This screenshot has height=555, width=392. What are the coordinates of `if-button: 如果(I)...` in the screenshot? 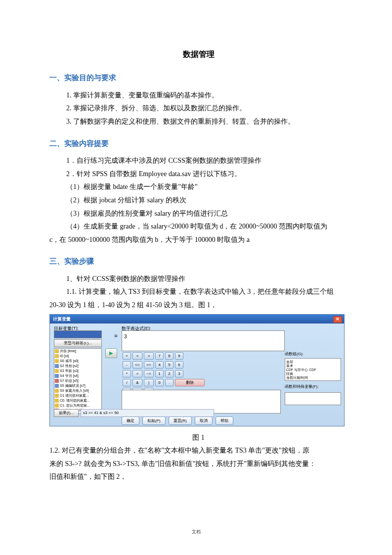 It's located at (66, 413).